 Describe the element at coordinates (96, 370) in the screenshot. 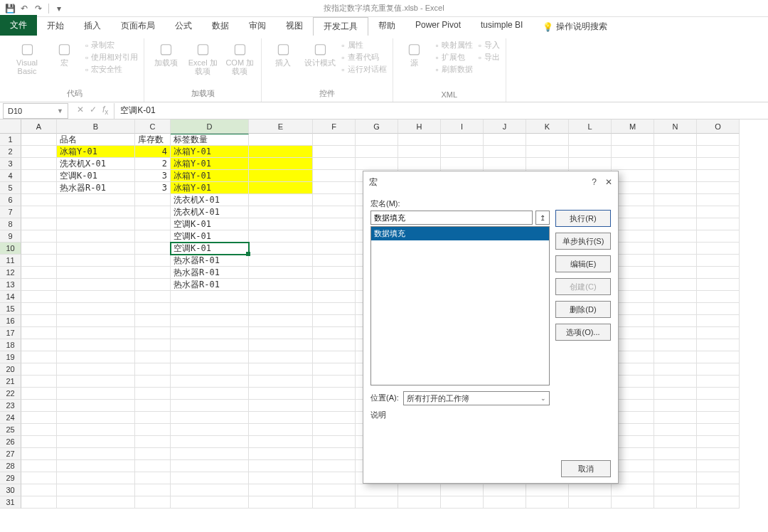

I see `cell-B20` at that location.